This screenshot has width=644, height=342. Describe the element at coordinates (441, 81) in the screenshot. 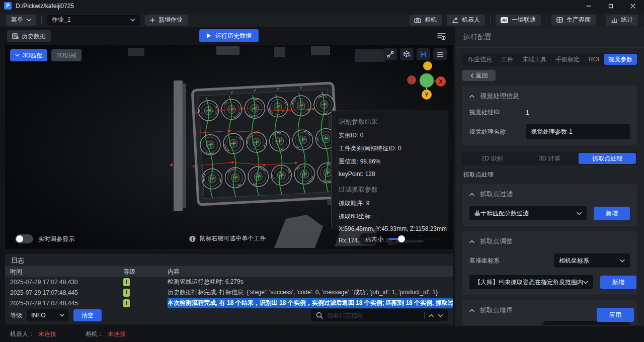

I see `gizmo-x-label: X` at that location.